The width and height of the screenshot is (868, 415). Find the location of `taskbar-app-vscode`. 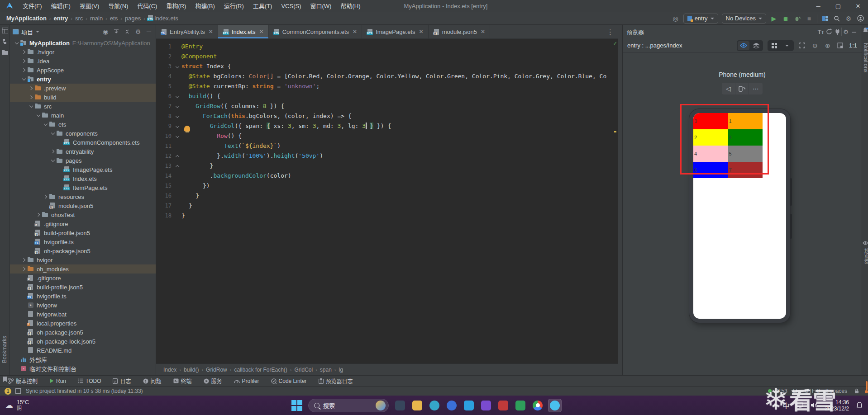

taskbar-app-vscode is located at coordinates (469, 406).